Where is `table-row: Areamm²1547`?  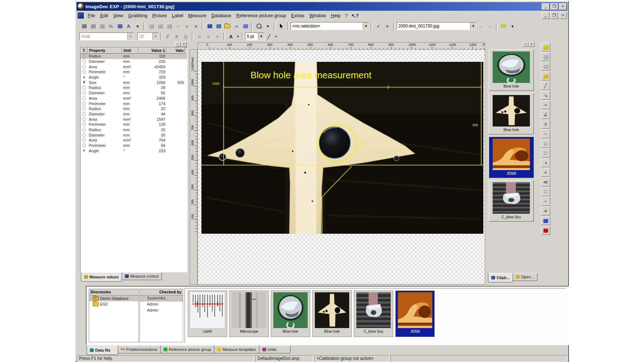 table-row: Areamm²1547 is located at coordinates (134, 119).